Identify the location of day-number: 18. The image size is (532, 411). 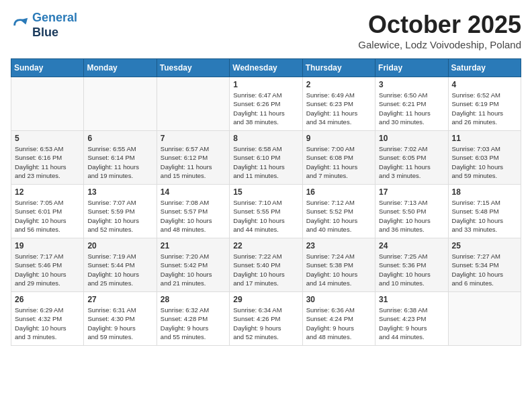
(485, 192).